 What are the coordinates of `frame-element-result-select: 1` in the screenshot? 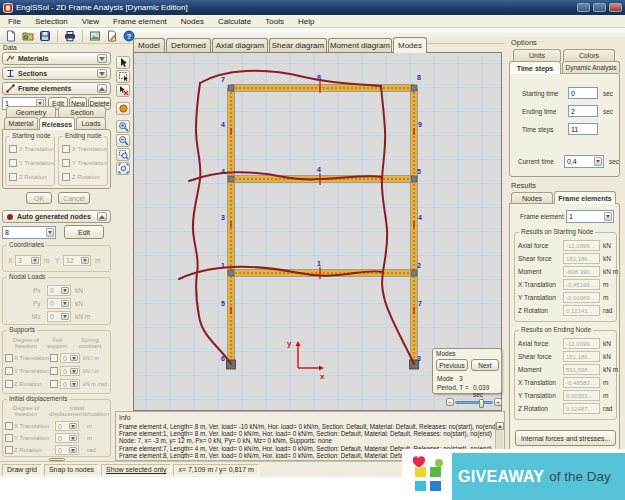 It's located at (590, 216).